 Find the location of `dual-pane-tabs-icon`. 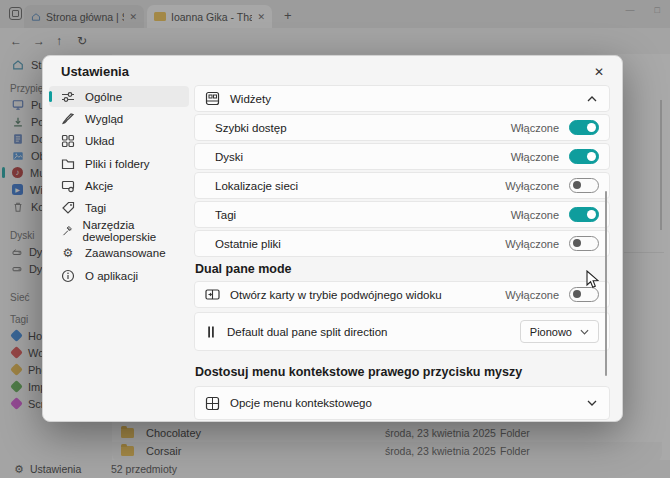

dual-pane-tabs-icon is located at coordinates (212, 294).